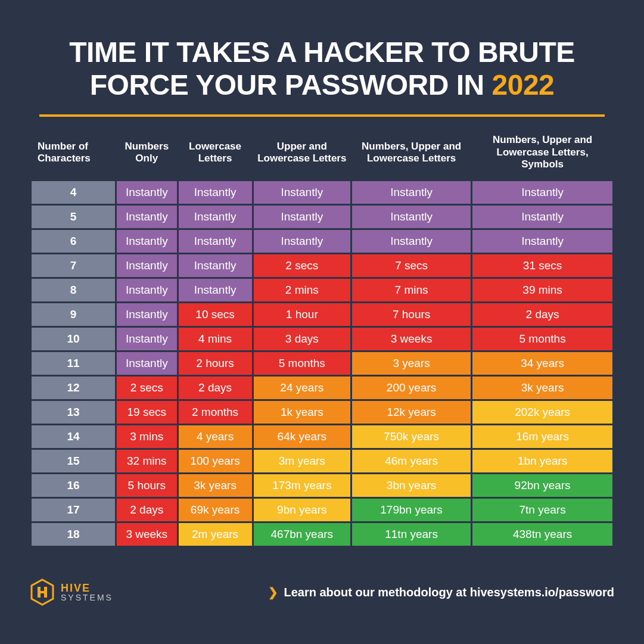 Image resolution: width=644 pixels, height=644 pixels. Describe the element at coordinates (216, 510) in the screenshot. I see `time-cell: 69k years` at that location.